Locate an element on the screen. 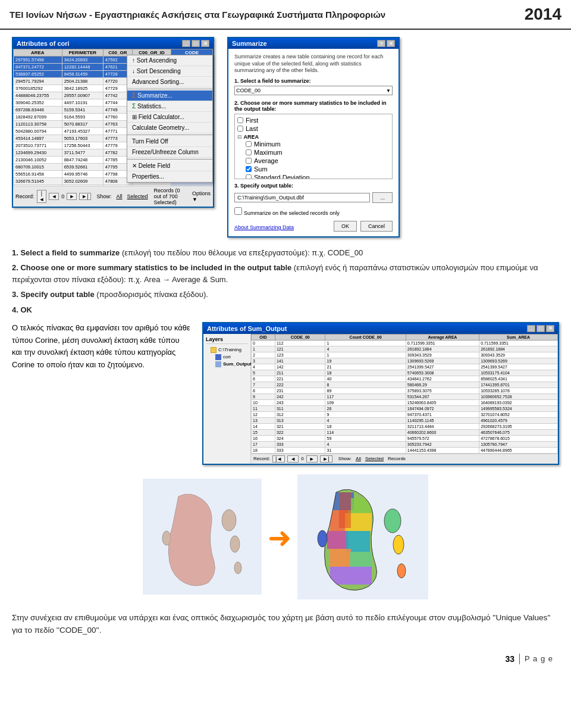 This screenshot has height=728, width=571. context-menu-item-8: Freeze/Unfreeze Column is located at coordinates (170, 152).